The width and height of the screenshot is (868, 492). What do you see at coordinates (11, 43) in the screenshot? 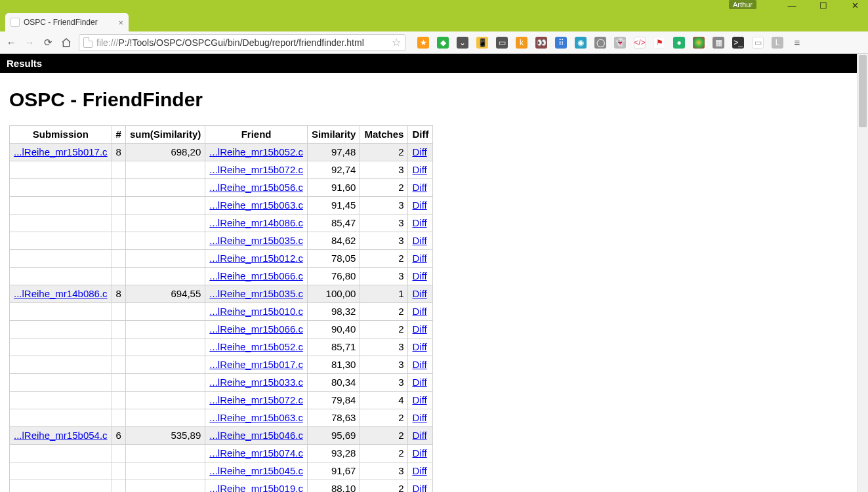
I see `back-button: ←` at bounding box center [11, 43].